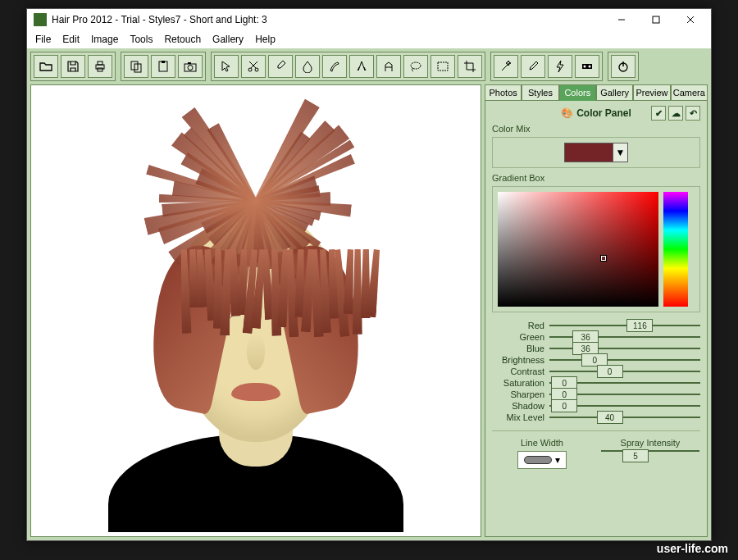 Image resolution: width=738 pixels, height=560 pixels. Describe the element at coordinates (625, 394) in the screenshot. I see `slider-sharpen: 0` at that location.